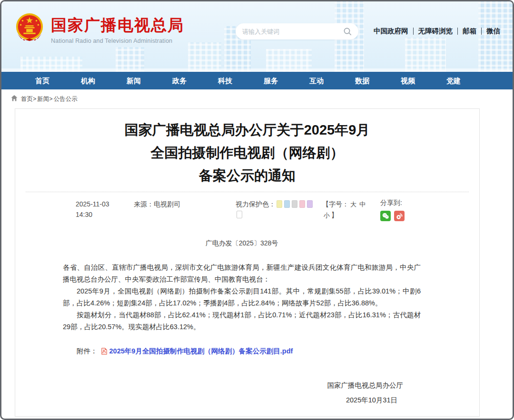 The image size is (514, 420). Describe the element at coordinates (408, 81) in the screenshot. I see `nav-item-9: 视频` at that location.